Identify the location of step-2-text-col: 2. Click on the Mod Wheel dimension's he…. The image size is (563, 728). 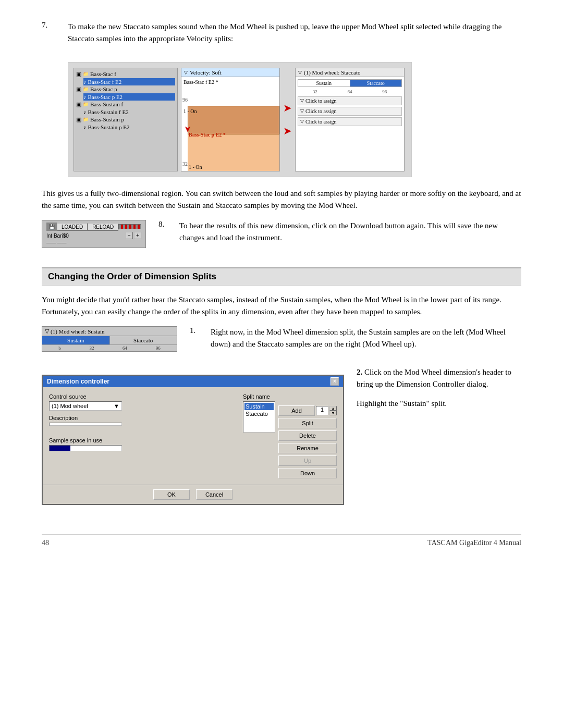
(439, 392).